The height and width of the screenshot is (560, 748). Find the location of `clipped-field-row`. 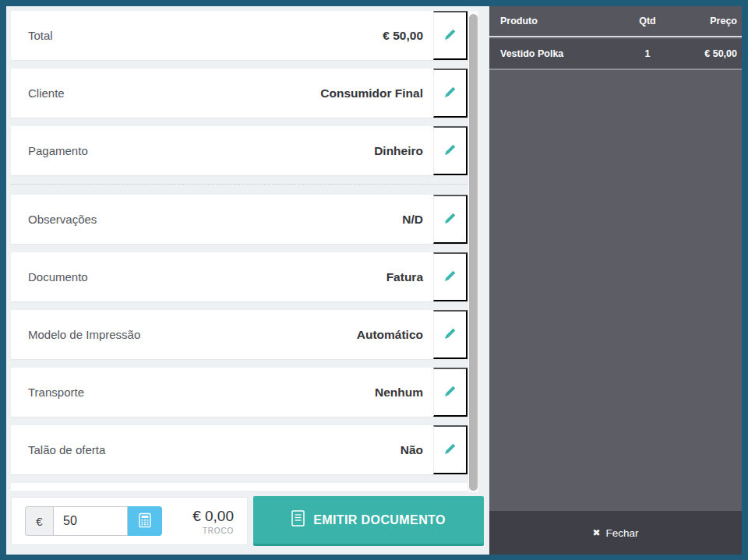

clipped-field-row is located at coordinates (239, 487).